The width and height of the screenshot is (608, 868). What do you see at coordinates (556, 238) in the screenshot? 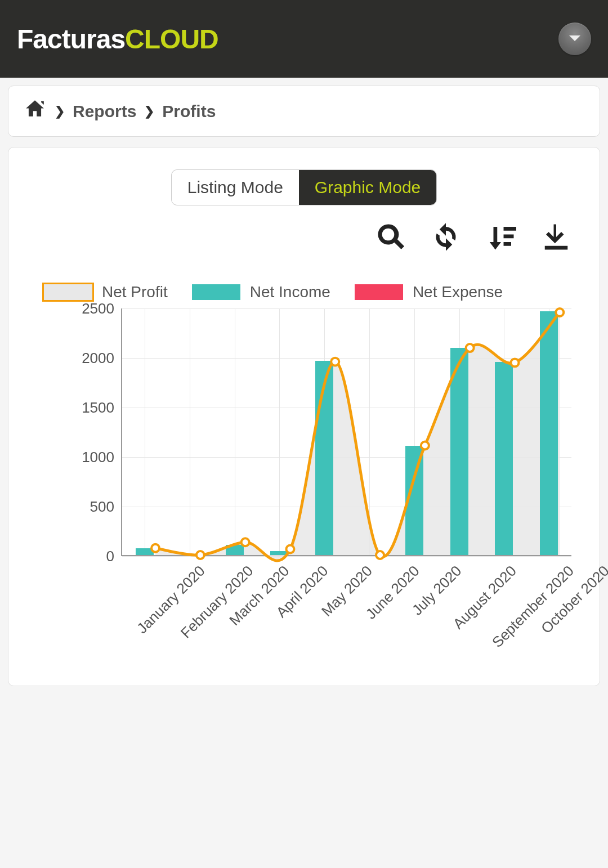
I see `download-button` at bounding box center [556, 238].